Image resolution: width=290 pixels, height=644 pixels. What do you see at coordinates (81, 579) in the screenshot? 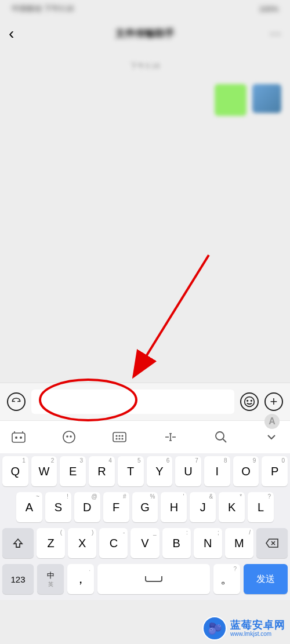
I see `comma-key: ， .` at bounding box center [81, 579].